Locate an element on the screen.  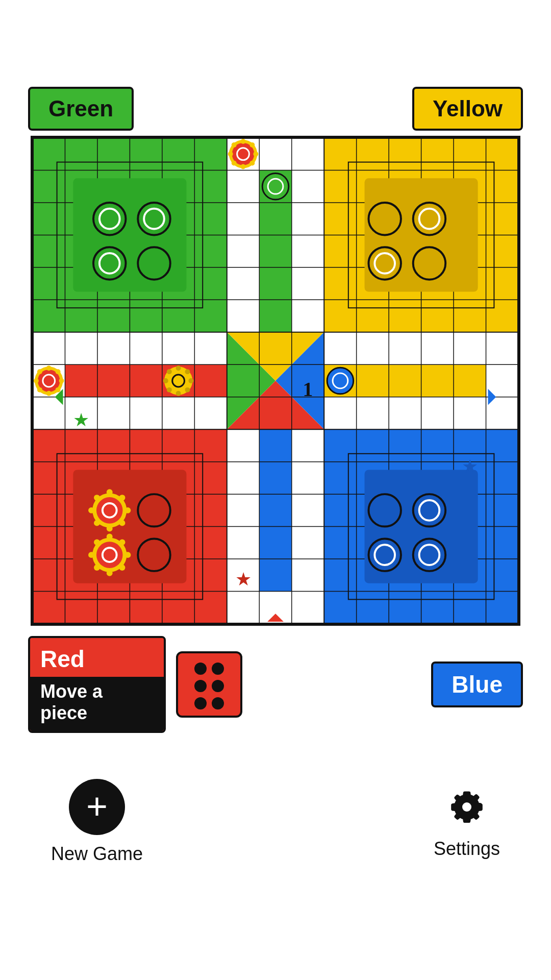
status-area: Red Move a piece Blue is located at coordinates (276, 684).